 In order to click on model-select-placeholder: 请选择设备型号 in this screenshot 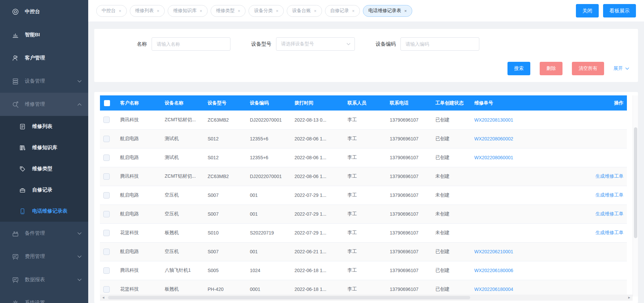, I will do `click(298, 44)`.